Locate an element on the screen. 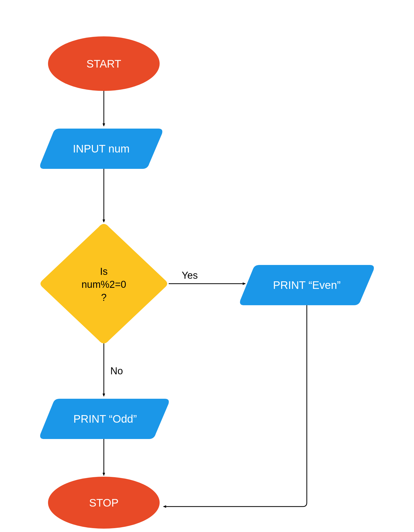 Image resolution: width=414 pixels, height=532 pixels. edge-even-to-stop is located at coordinates (235, 406).